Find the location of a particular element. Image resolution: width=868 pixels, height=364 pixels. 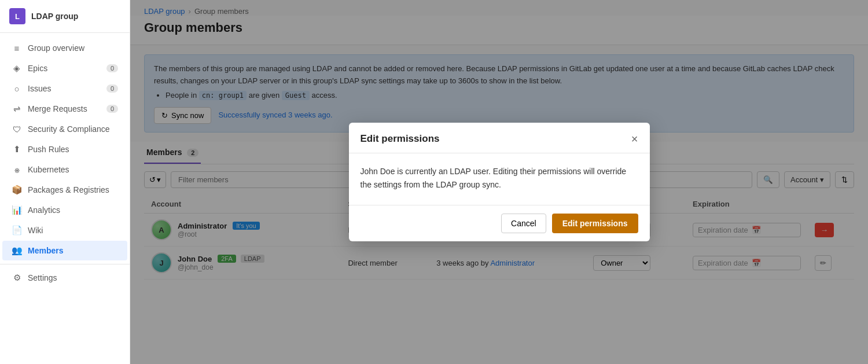

sidebar-item-label: Wiki is located at coordinates (35, 230).